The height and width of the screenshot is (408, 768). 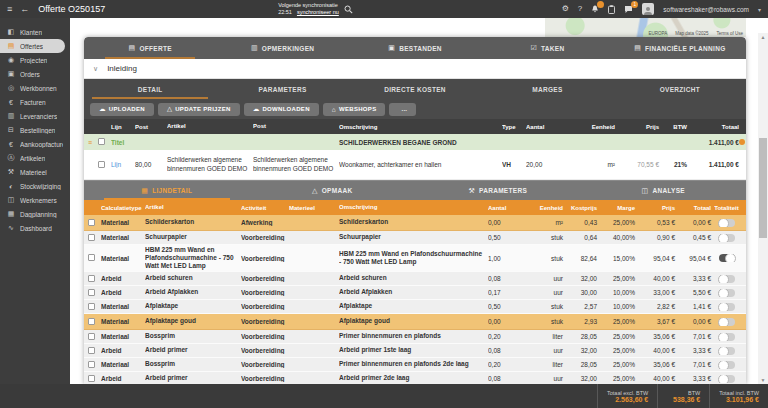 I want to click on sidebar-item-dashboard: ∿ Dashboard, so click(x=35, y=228).